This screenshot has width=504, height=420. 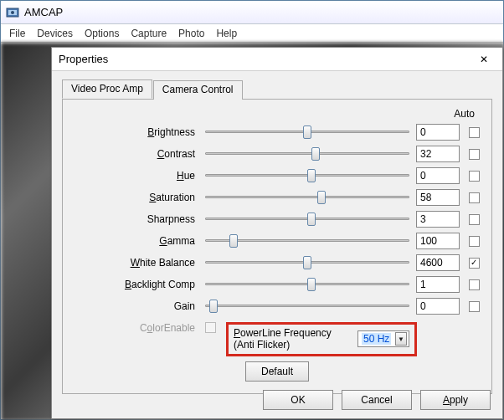 What do you see at coordinates (136, 328) in the screenshot?
I see `colorenable-label: ColorEnable` at bounding box center [136, 328].